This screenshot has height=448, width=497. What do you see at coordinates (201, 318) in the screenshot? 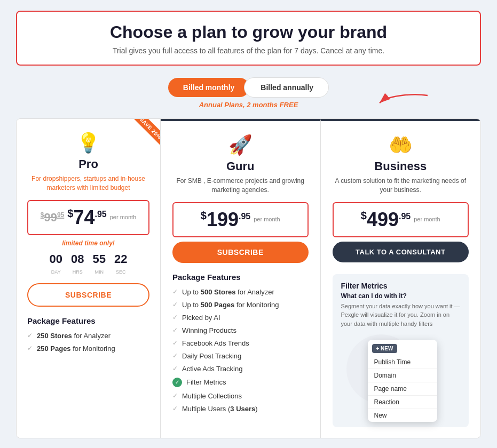
I see `guru-feat-text-3: Picked by AI` at bounding box center [201, 318].